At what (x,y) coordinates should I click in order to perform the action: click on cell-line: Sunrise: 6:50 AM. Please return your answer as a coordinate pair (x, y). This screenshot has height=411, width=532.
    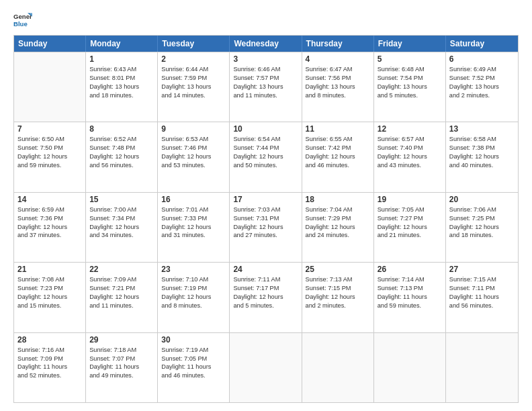
    Looking at the image, I should click on (50, 140).